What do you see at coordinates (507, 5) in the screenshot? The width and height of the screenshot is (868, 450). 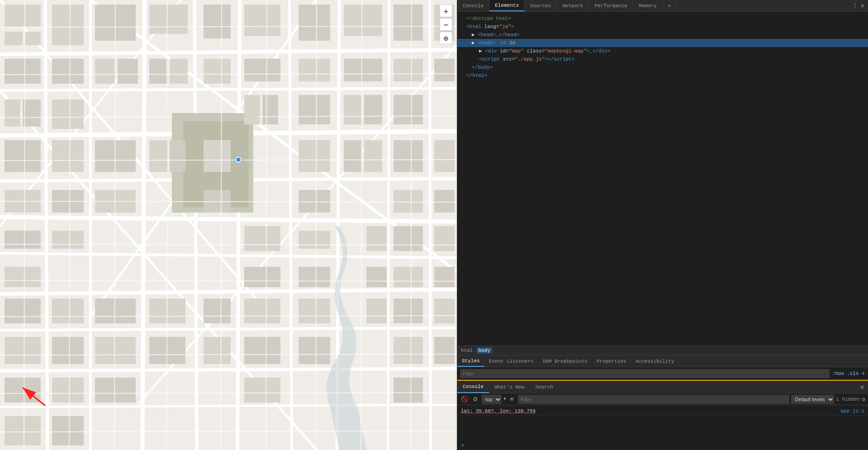 I see `tab-elements: Elements` at bounding box center [507, 5].